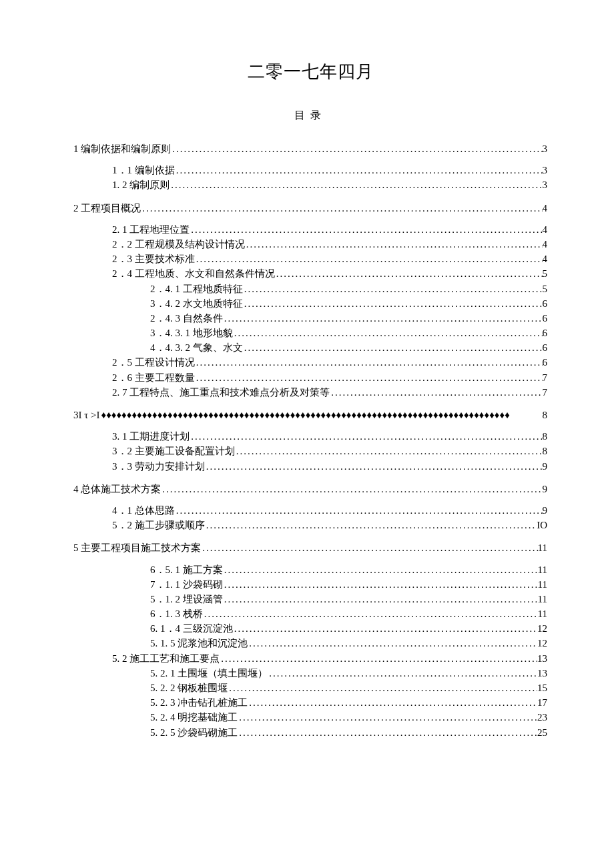  I want to click on toc-entry: 2．4. 1 工程地质特征5, so click(310, 289).